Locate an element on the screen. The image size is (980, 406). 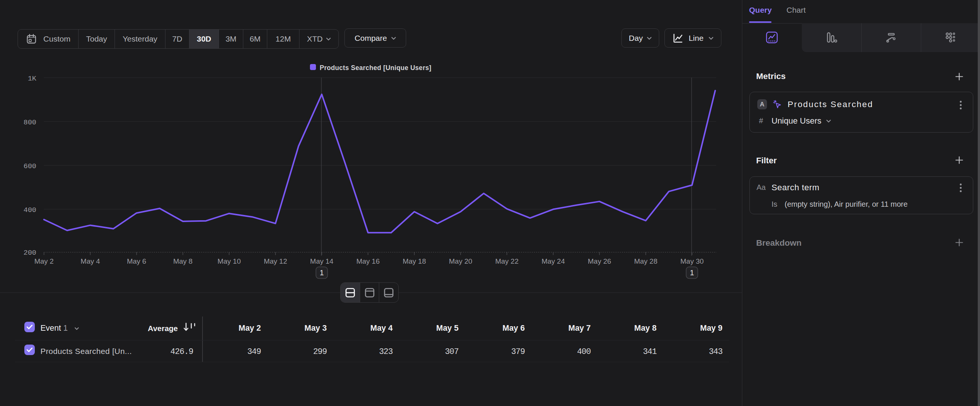
svg-text: 600 is located at coordinates (30, 166).